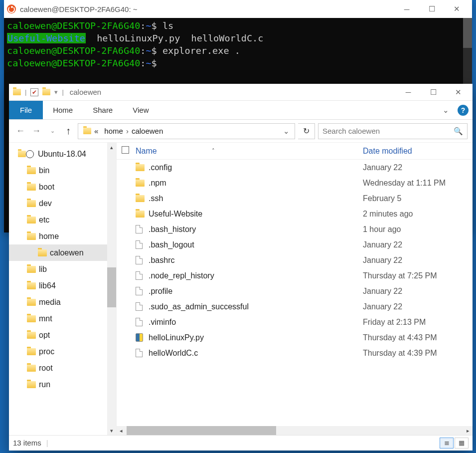  What do you see at coordinates (68, 131) in the screenshot?
I see `nav-up-button: ↑` at bounding box center [68, 131].